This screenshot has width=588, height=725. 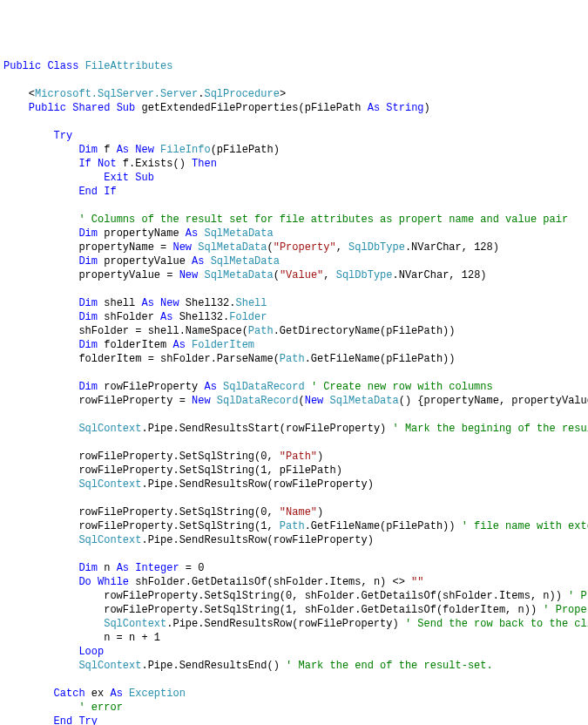 I want to click on text: propertyName, so click(x=141, y=234).